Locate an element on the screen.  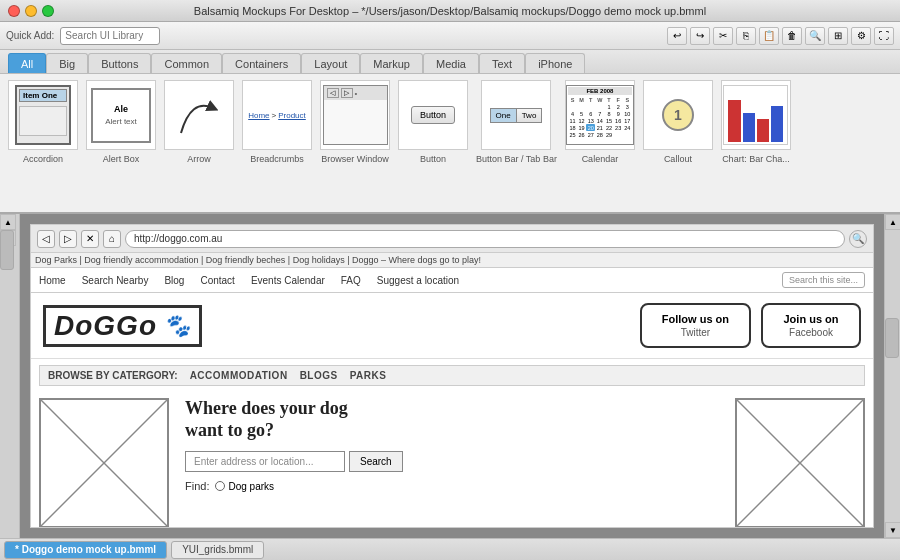
paw-icon: 🐾 is located at coordinates (177, 326).